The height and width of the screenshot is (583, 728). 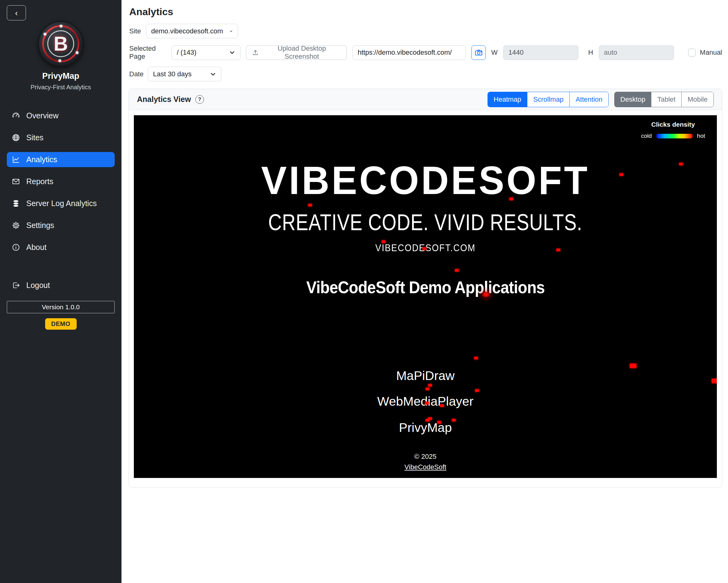 I want to click on sidebar-item-label: Server Log Analytics, so click(x=61, y=203).